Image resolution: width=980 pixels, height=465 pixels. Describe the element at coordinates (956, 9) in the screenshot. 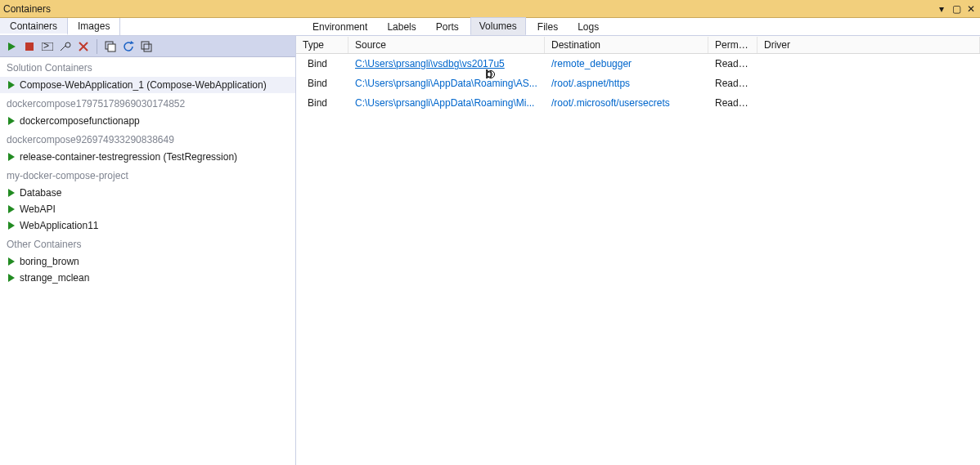

I see `maximize-icon: ▢` at that location.